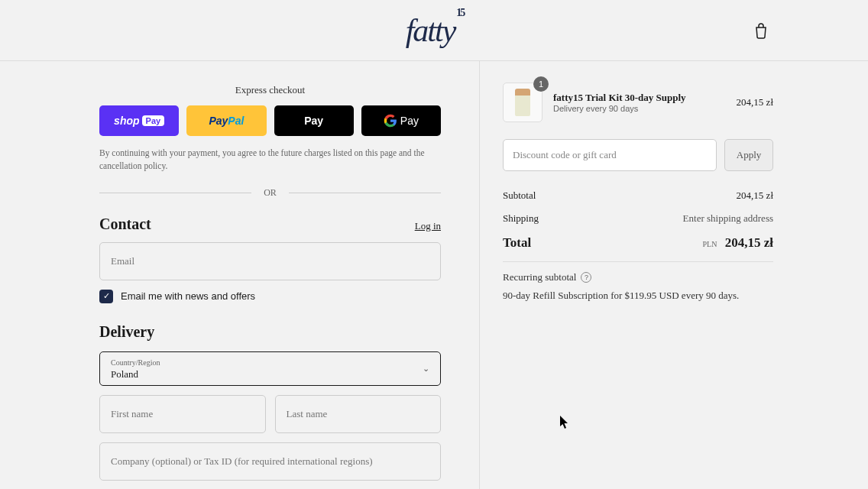 The width and height of the screenshot is (868, 489). I want to click on info-icon: ?, so click(586, 277).